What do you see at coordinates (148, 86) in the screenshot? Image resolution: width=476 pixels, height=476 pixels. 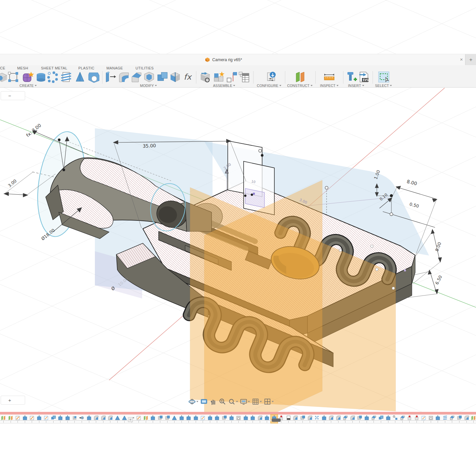 I see `ribbon-group-modify: MODIFY` at bounding box center [148, 86].